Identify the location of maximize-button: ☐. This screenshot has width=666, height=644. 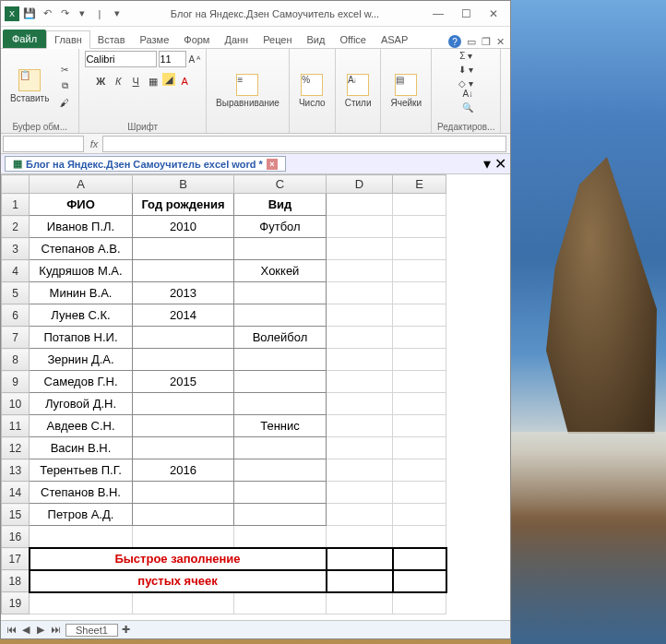
(466, 14).